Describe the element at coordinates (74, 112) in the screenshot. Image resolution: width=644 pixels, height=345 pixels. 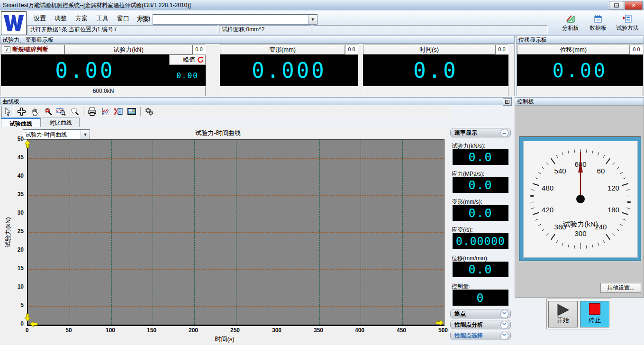
I see `zoom-out-tool` at that location.